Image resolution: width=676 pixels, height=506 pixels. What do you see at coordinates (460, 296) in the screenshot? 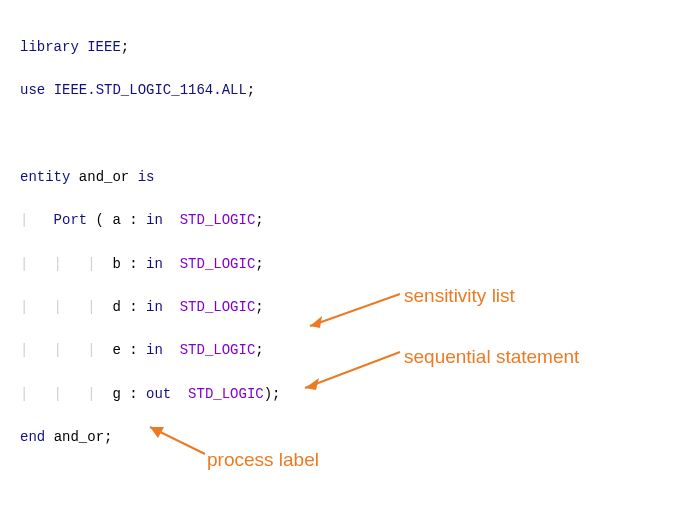
I see `annotation-sensitivity-list: sensitivity list` at bounding box center [460, 296].